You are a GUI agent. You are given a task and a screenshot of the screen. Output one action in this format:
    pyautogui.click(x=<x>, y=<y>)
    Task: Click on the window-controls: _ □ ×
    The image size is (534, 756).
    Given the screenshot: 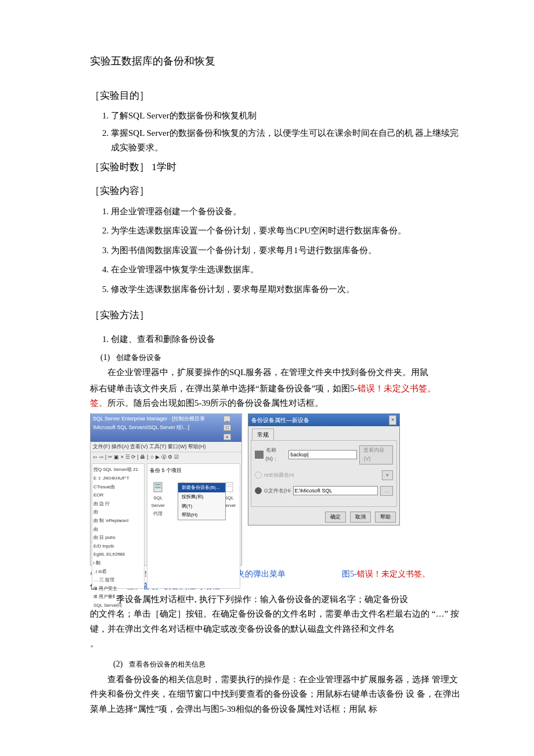 What is the action you would take?
    pyautogui.click(x=231, y=428)
    